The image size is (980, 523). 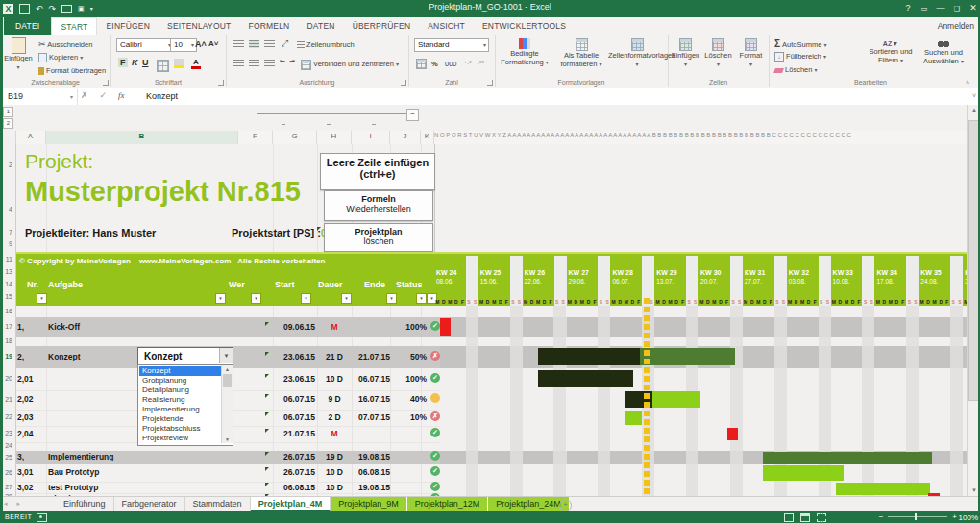 I want to click on row-header-21: 21, so click(x=9, y=400).